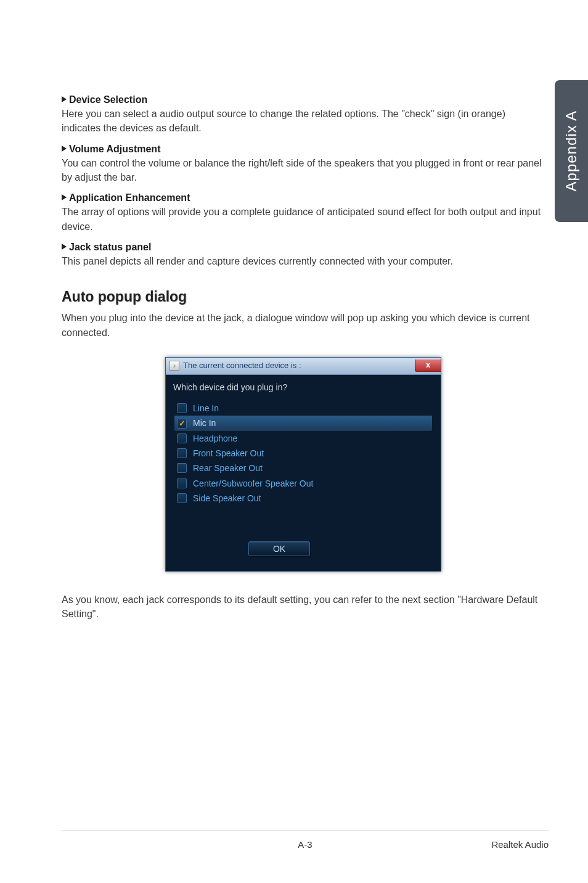  What do you see at coordinates (303, 261) in the screenshot?
I see `jack-status-text: This panel depicts all render and captur…` at bounding box center [303, 261].